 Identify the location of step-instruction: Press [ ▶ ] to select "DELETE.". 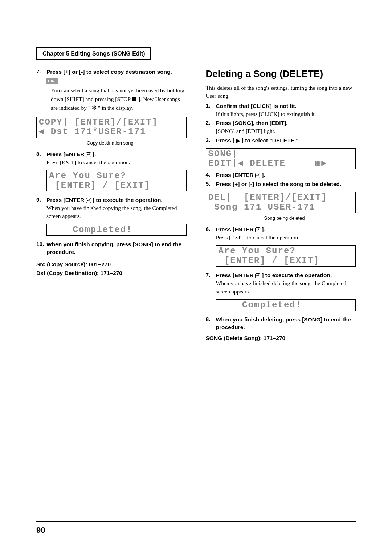
(286, 141).